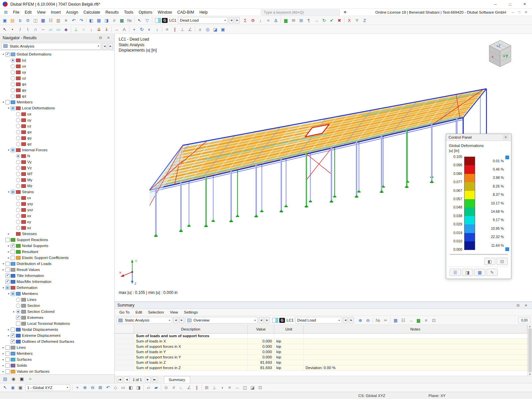  I want to click on summary-analysis-next-button: ▶, so click(182, 320).